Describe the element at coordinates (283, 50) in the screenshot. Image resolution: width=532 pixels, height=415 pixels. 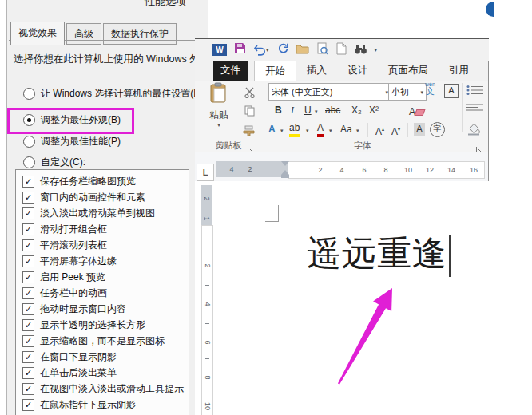
I see `redo-icon` at that location.